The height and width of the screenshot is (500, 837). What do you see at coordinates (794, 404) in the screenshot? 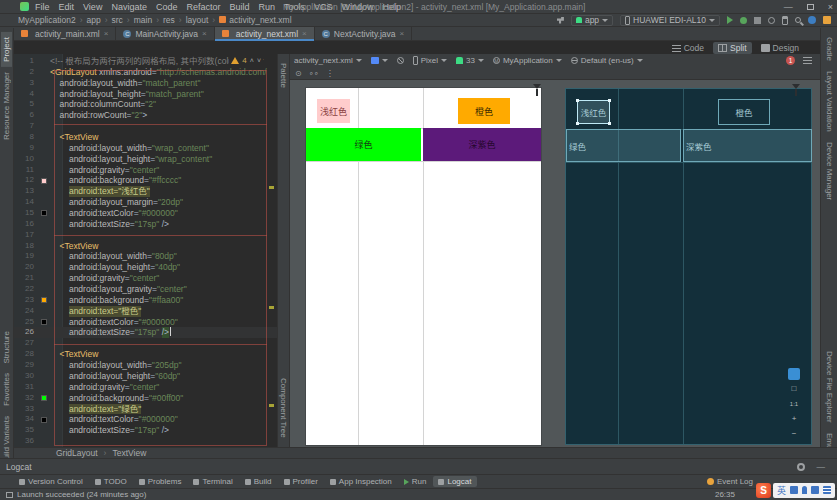
I see `zoom-actual-button: 1:1` at bounding box center [794, 404].